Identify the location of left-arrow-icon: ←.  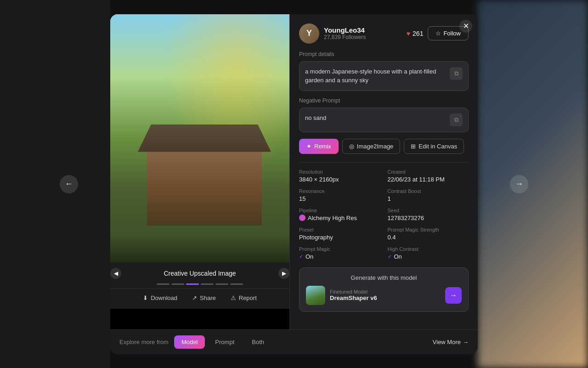
(69, 184).